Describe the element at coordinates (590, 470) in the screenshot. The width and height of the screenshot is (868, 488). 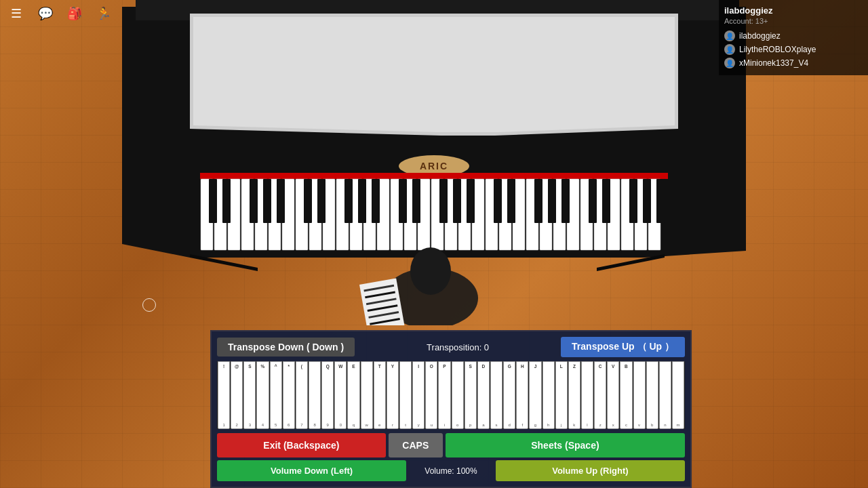
I see `volume-up-button: Volume Up (Right)` at that location.